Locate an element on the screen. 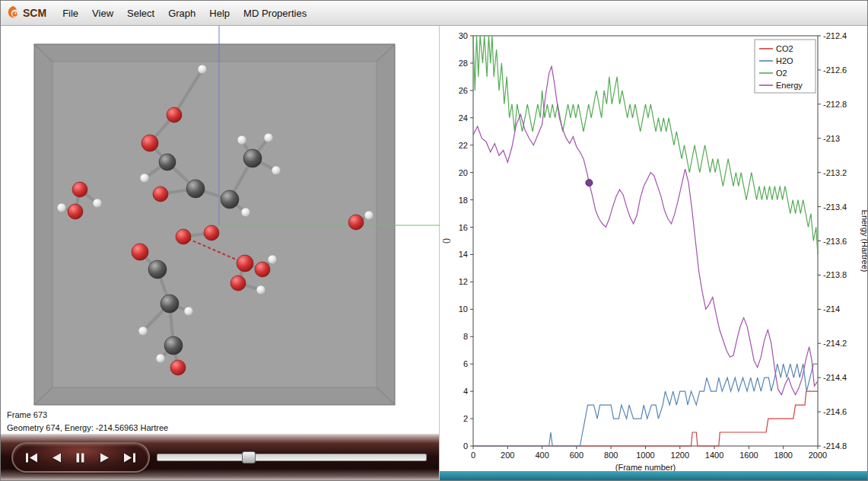  x-tick-label: 1400 is located at coordinates (714, 455).